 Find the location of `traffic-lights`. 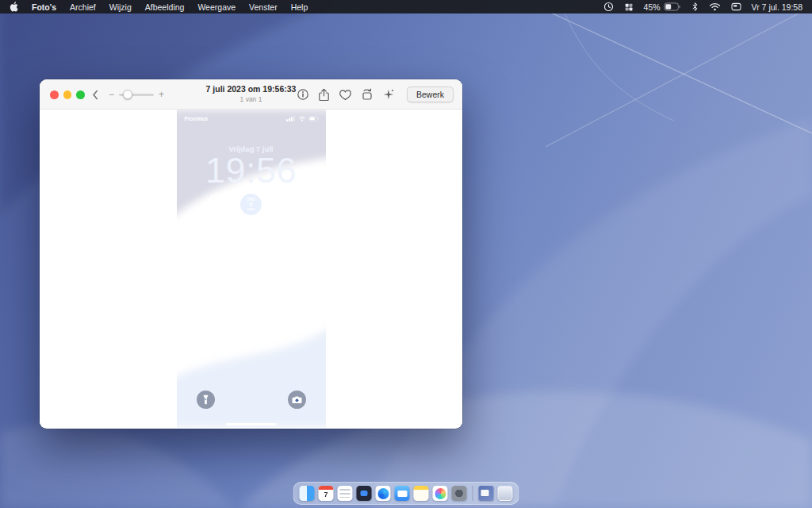

traffic-lights is located at coordinates (67, 95).